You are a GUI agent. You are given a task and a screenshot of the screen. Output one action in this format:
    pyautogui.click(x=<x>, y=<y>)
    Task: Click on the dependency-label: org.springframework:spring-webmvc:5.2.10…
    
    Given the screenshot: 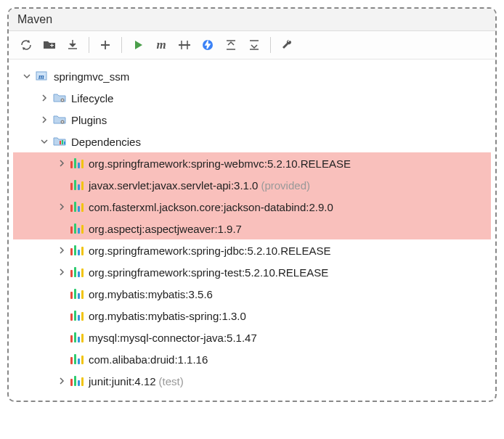 What is the action you would take?
    pyautogui.click(x=219, y=164)
    